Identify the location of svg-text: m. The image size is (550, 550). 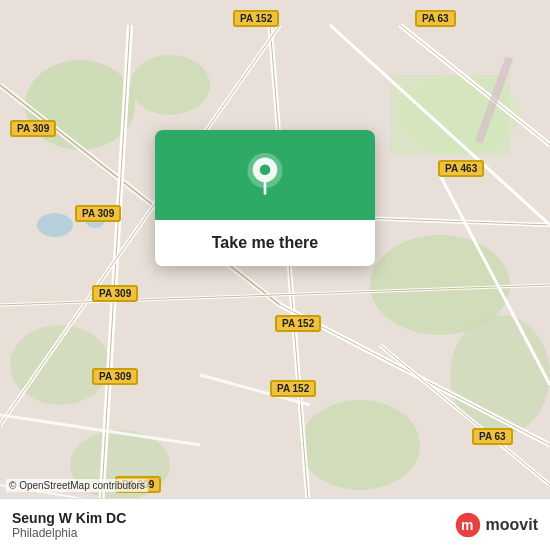
(467, 525).